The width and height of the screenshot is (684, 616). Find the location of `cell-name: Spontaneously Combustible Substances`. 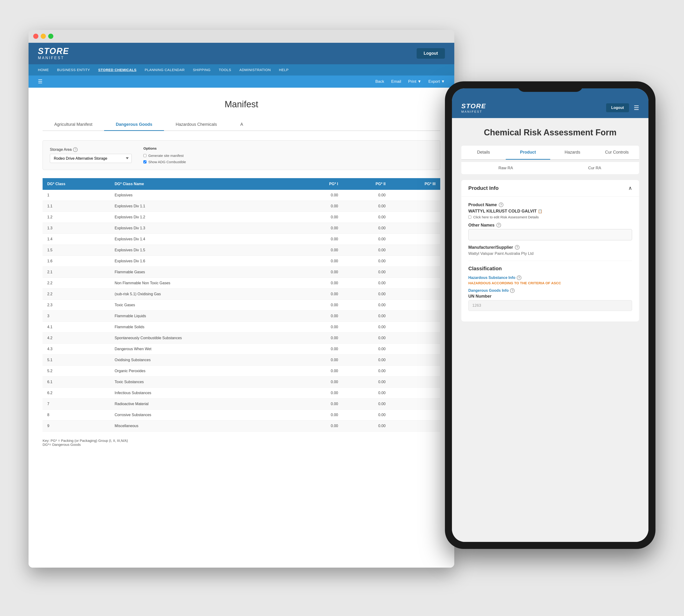

cell-name: Spontaneously Combustible Substances is located at coordinates (204, 338).